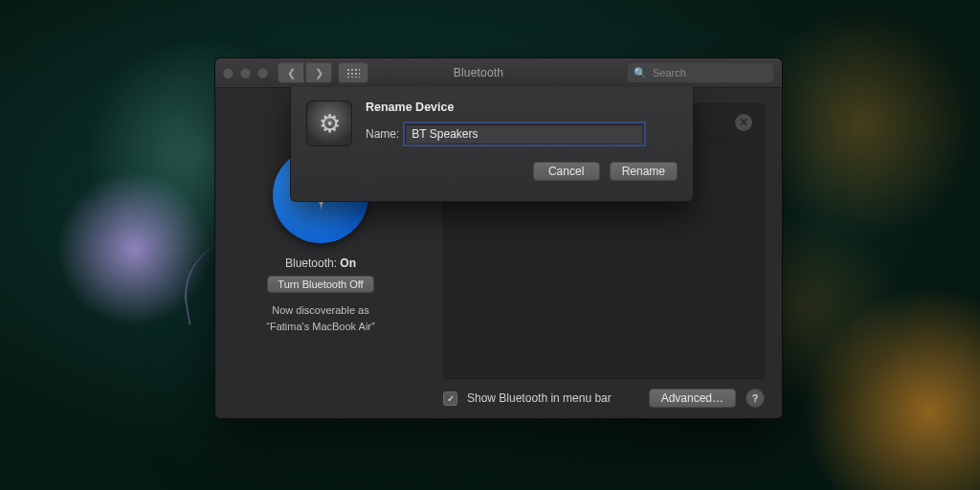  What do you see at coordinates (321, 263) in the screenshot?
I see `bluetooth-status-line: Bluetooth: On` at bounding box center [321, 263].